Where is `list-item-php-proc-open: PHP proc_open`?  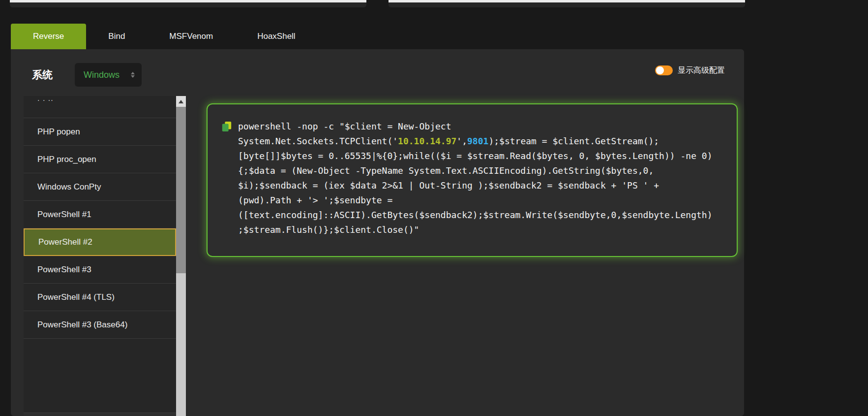
list-item-php-proc-open: PHP proc_open is located at coordinates (100, 160).